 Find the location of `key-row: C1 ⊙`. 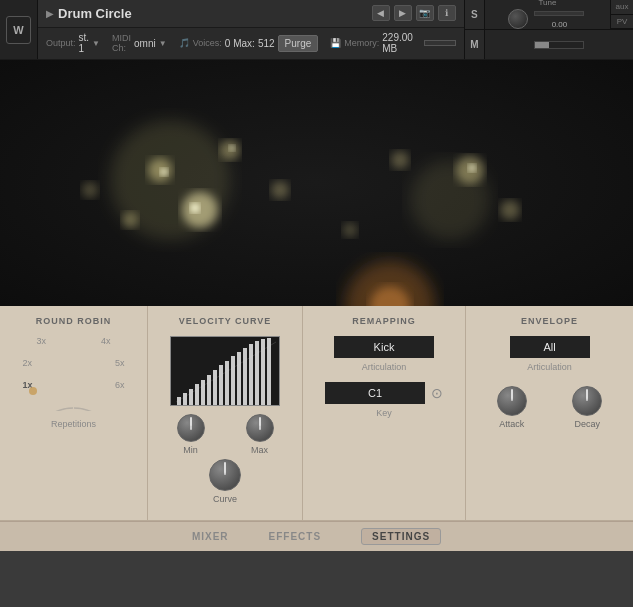

key-row: C1 ⊙ is located at coordinates (384, 393).